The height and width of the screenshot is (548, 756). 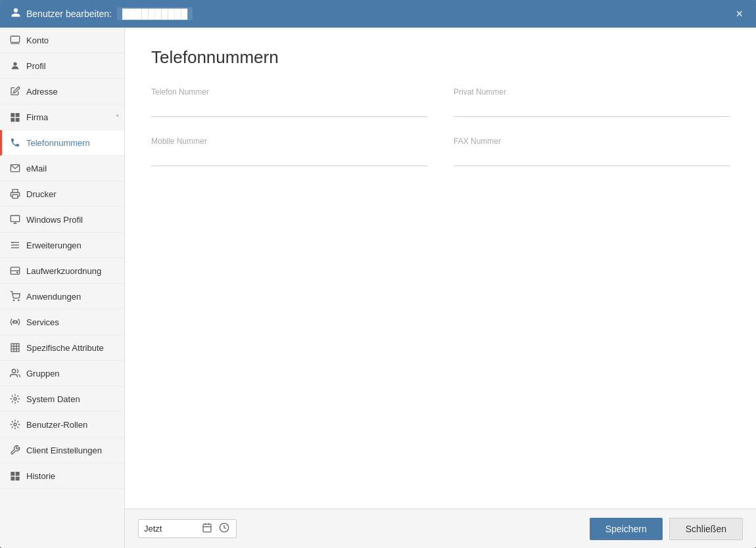 I want to click on sidebar-item-historie: Historie, so click(x=62, y=476).